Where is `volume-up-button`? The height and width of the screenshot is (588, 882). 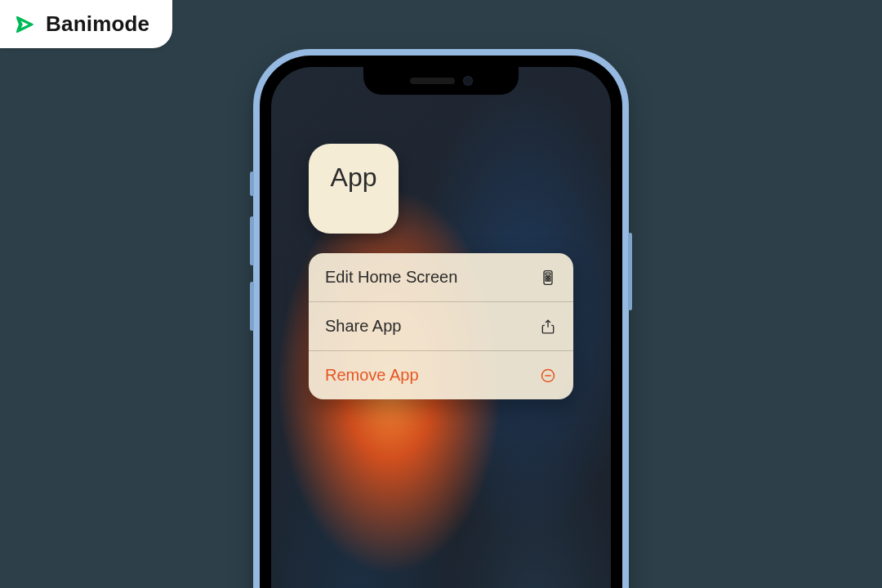
volume-up-button is located at coordinates (252, 241).